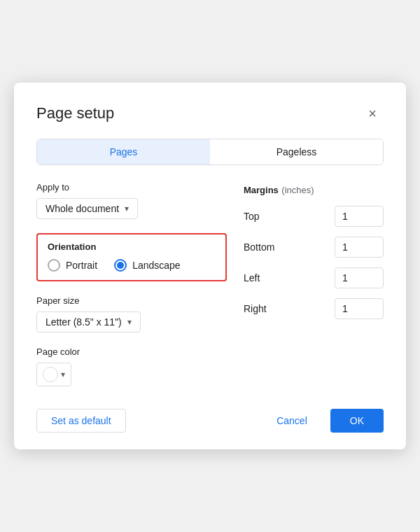 Image resolution: width=420 pixels, height=532 pixels. I want to click on margins-section: Margins (inches) Top Bottom Left Right, so click(314, 284).